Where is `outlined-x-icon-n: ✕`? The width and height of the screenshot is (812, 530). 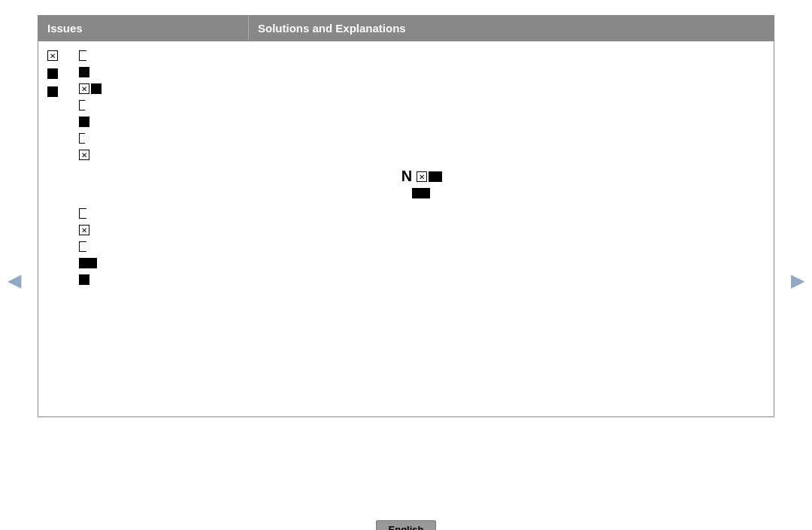
outlined-x-icon-n: ✕ is located at coordinates (422, 177).